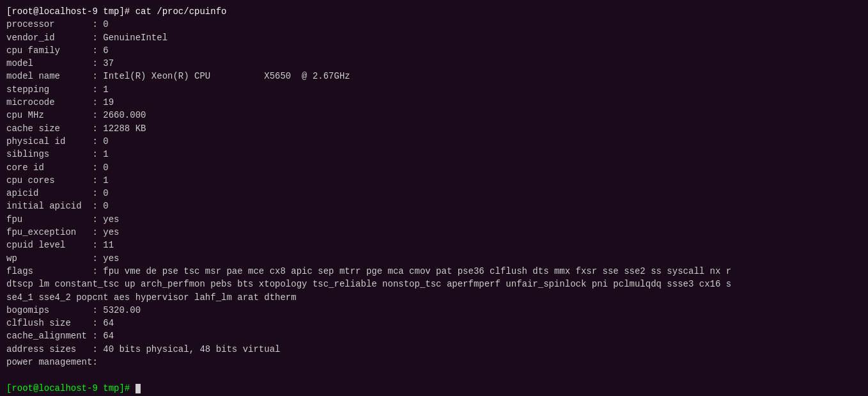  I want to click on prompt-line: [root@localhost-9 tmp]#, so click(434, 388).